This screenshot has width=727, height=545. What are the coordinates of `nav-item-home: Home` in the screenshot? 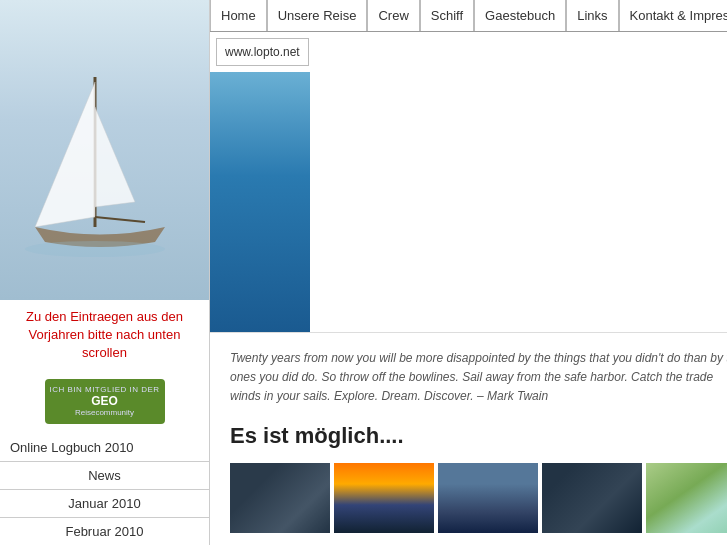 It's located at (238, 16).